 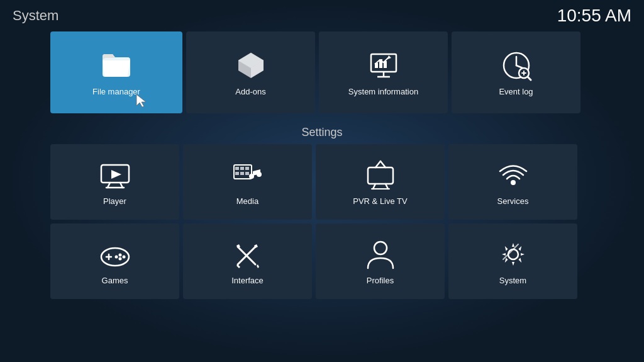 I want to click on tile-label-pvr: PVR & Live TV, so click(x=380, y=201).